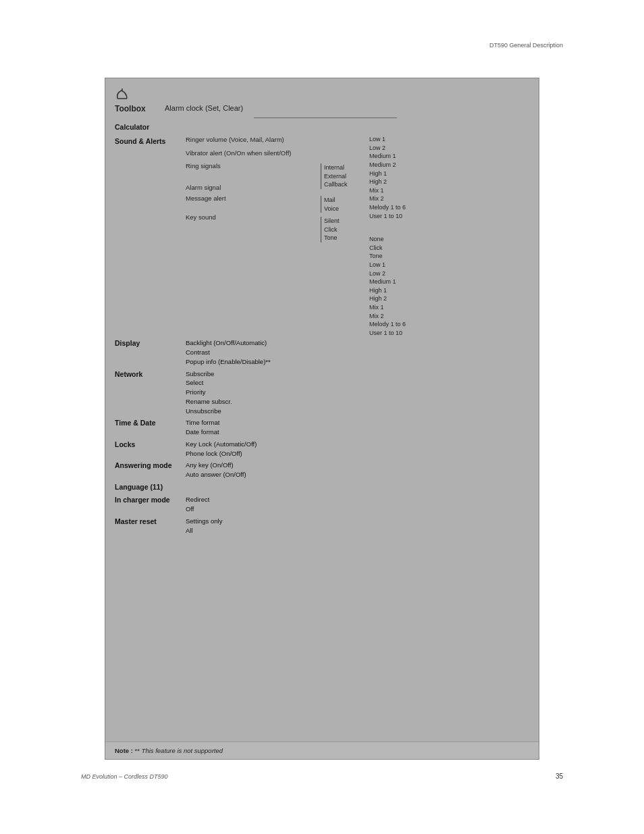  I want to click on opt-subscribe: Subscribe, so click(253, 374).